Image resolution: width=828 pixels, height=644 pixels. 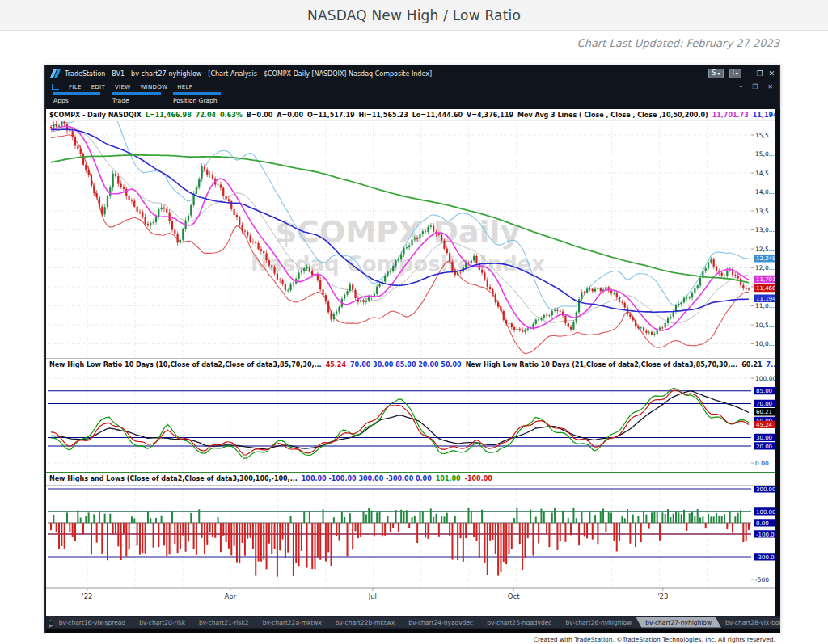 What do you see at coordinates (765, 192) in the screenshot?
I see `svg-text: 14,0...` at bounding box center [765, 192].